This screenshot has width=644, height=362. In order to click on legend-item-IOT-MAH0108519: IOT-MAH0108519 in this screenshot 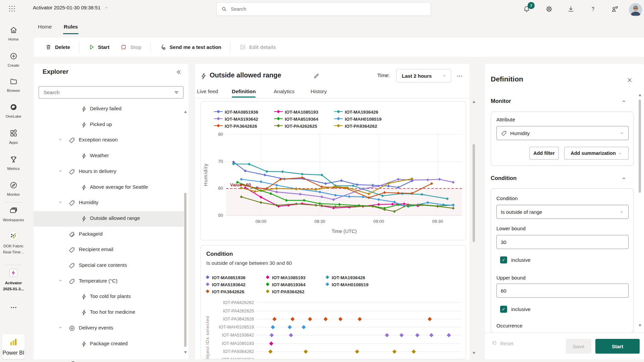, I will do `click(358, 119)`.